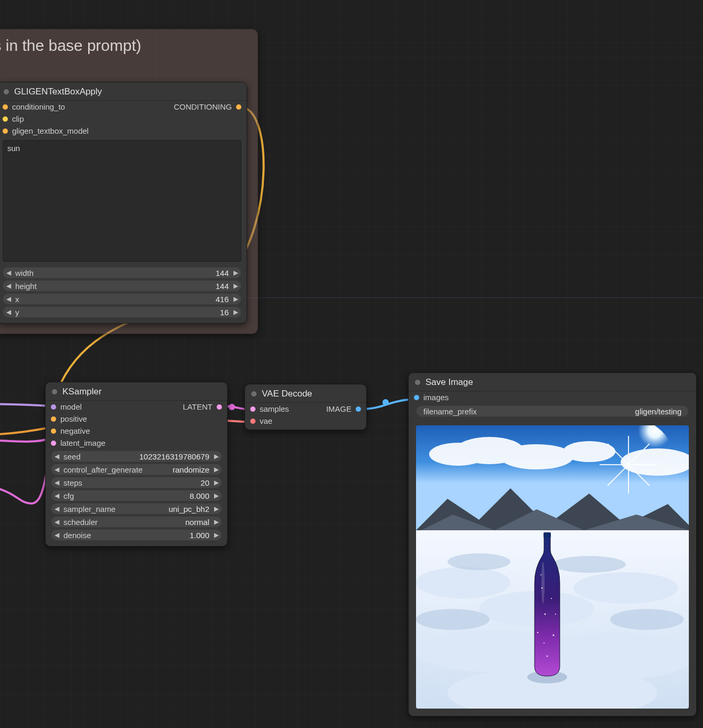  I want to click on sampler-name-widget: ◀ sampler_name uni_pc_bh2 ▶, so click(136, 509).